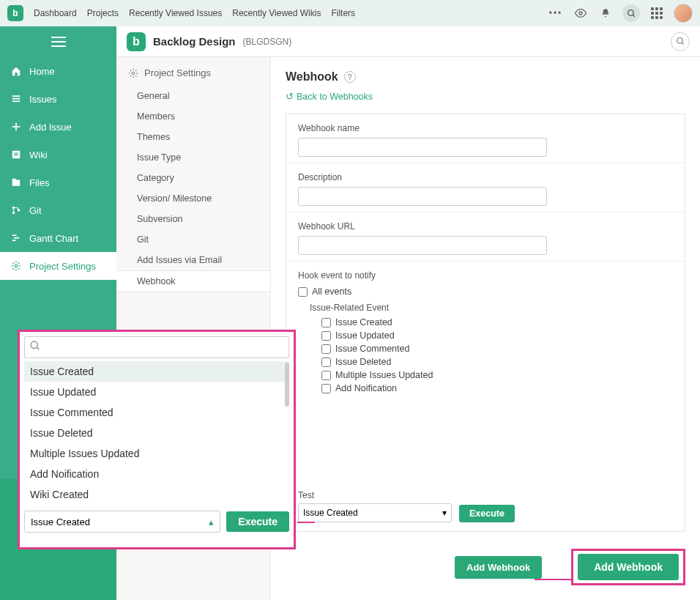 This screenshot has width=700, height=600. What do you see at coordinates (365, 336) in the screenshot?
I see `event-text: Issue Updated` at bounding box center [365, 336].